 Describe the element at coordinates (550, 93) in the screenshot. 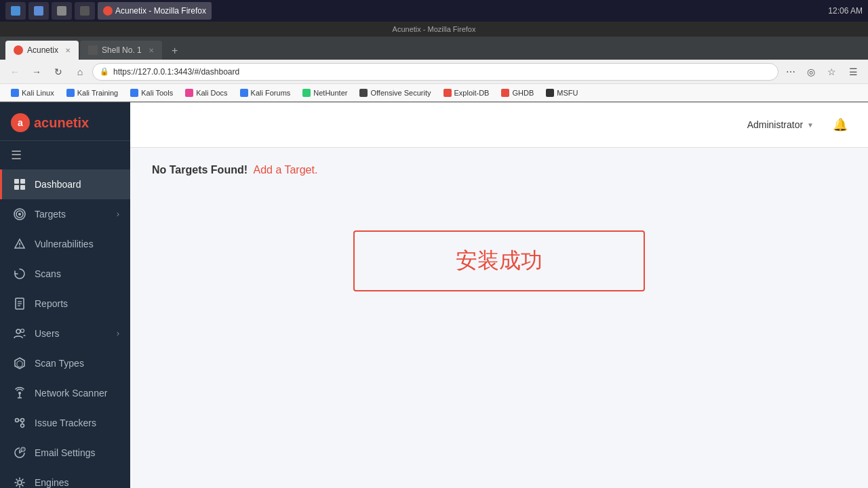

I see `bookmark-favicon-msfu` at that location.